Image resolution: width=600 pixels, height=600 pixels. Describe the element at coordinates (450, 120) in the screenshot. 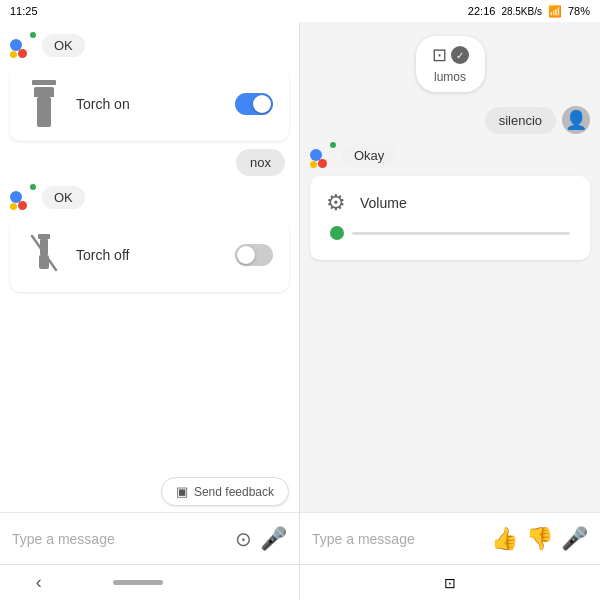

I see `silencio-row: silencio 👤` at that location.